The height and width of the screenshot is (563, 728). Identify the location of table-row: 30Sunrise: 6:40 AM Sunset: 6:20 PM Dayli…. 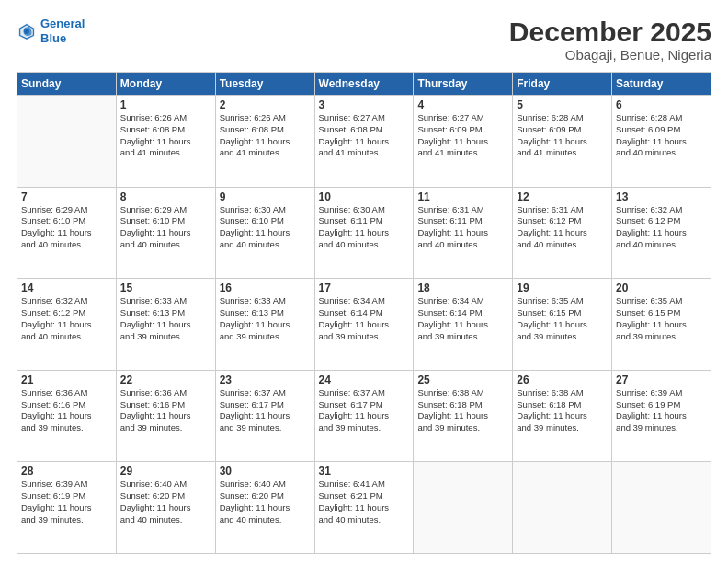
(265, 508).